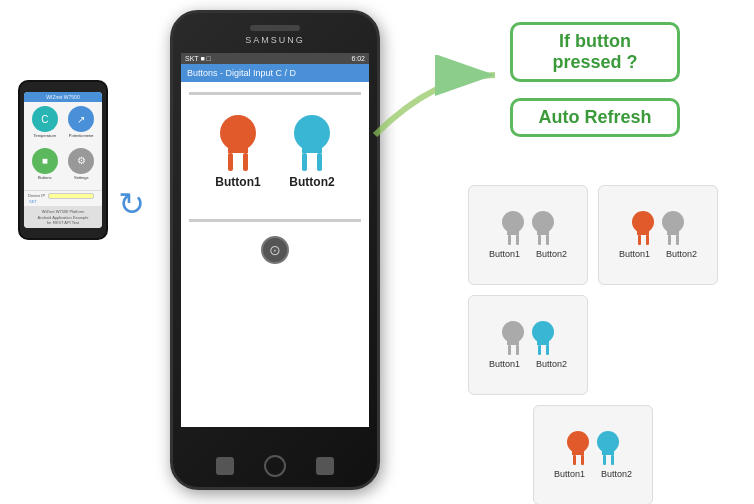  What do you see at coordinates (320, 162) in the screenshot?
I see `led-cyan-leg2` at bounding box center [320, 162].